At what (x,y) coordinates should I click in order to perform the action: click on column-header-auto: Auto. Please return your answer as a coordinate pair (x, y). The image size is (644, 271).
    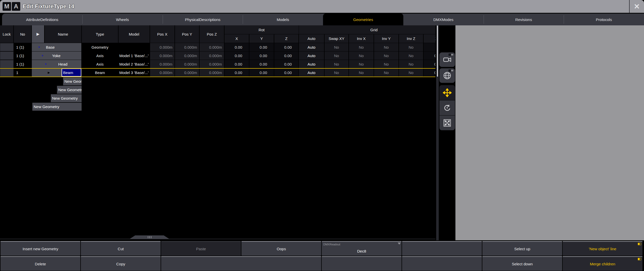
    Looking at the image, I should click on (311, 39).